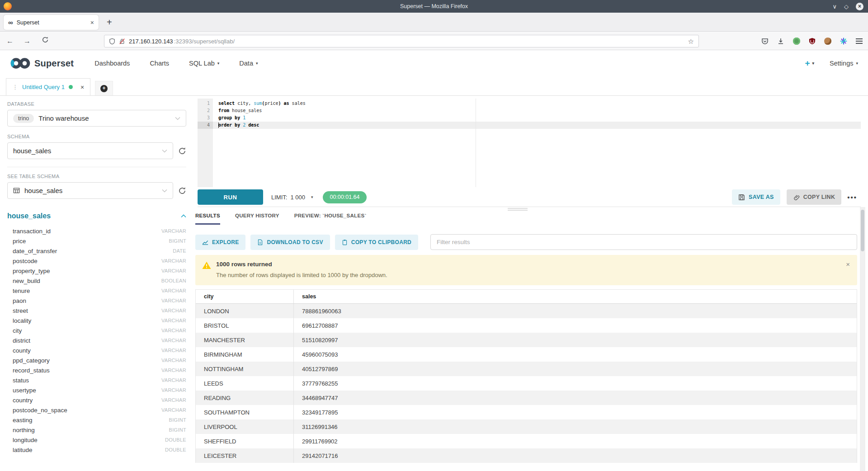 The height and width of the screenshot is (471, 868). I want to click on column-row: localityVARCHAR, so click(97, 320).